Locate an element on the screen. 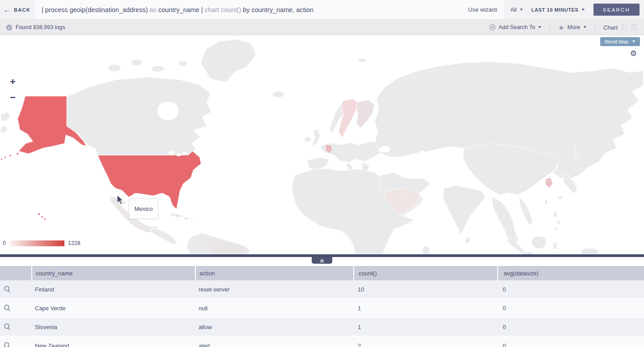 This screenshot has width=644, height=347. region-indonesia is located at coordinates (553, 245).